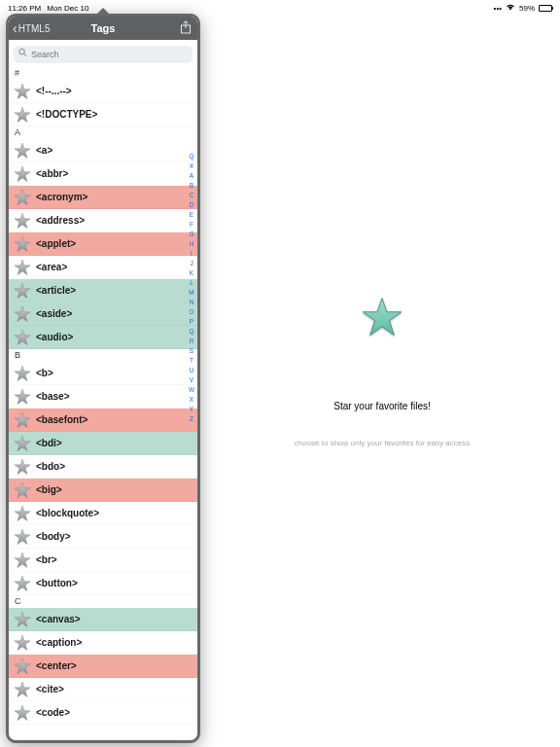  I want to click on tag-label: <bdo>, so click(51, 467).